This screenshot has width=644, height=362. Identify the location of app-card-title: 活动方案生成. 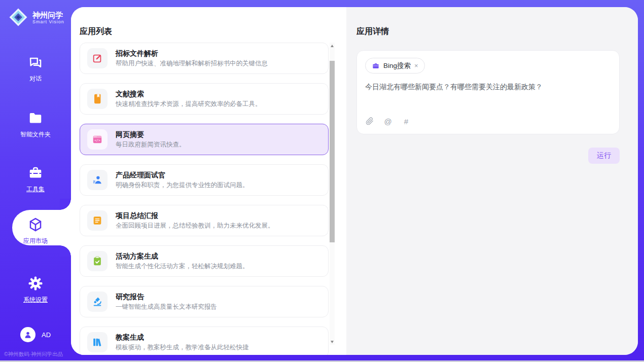
(183, 256).